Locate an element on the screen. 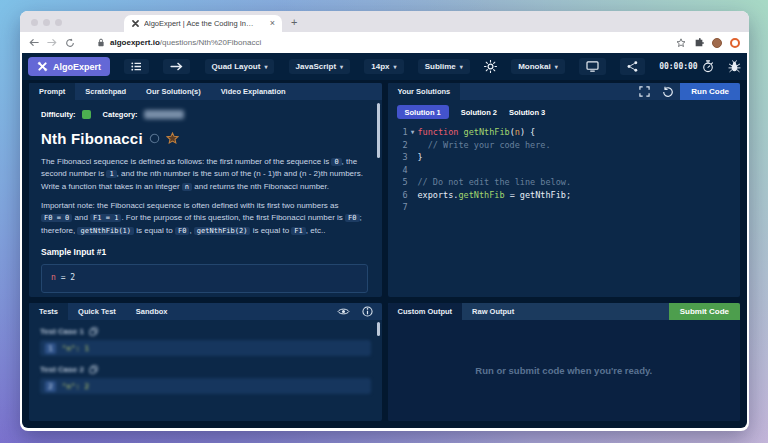 The image size is (768, 443). reload-icon is located at coordinates (70, 43).